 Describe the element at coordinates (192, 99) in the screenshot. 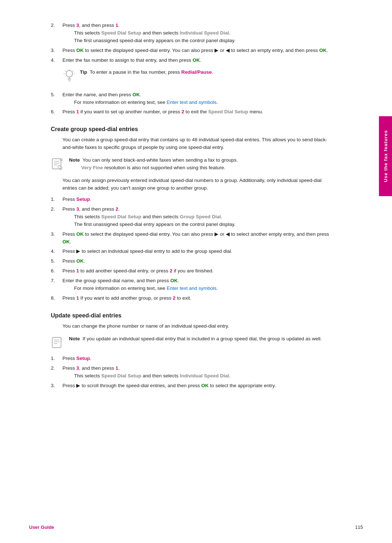

I see `list-item: 5. Enter the name, and then press OK. Fo…` at that location.